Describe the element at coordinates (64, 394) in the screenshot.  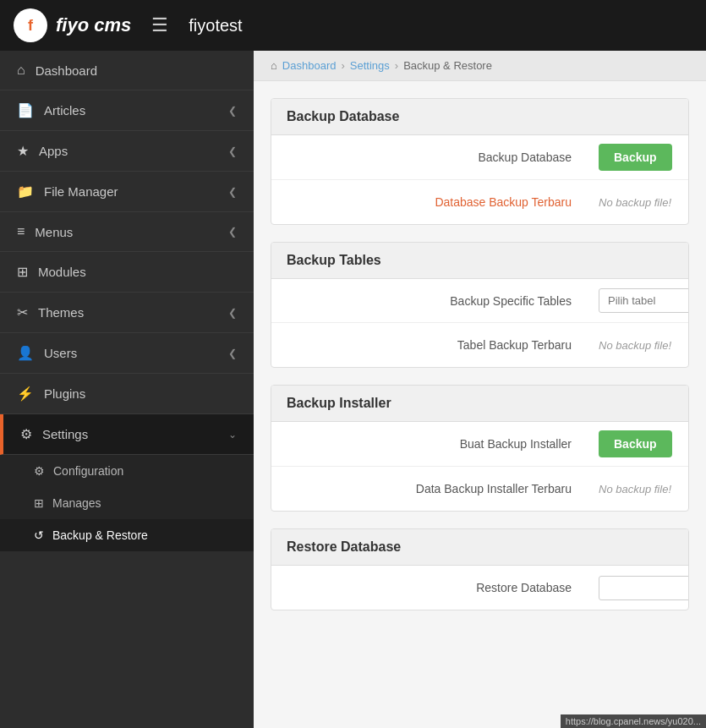
I see `sidebar-label-plugins: Plugins` at that location.